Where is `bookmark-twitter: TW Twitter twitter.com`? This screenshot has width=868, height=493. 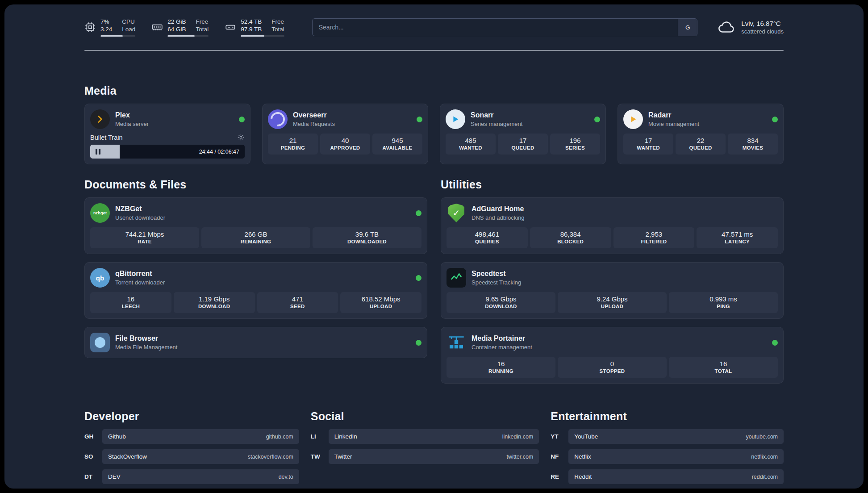 bookmark-twitter: TW Twitter twitter.com is located at coordinates (425, 456).